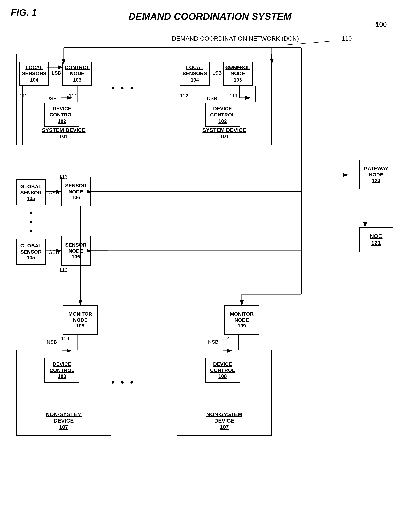 The image size is (420, 525). Describe the element at coordinates (376, 243) in the screenshot. I see `noc-ref: 121` at that location.